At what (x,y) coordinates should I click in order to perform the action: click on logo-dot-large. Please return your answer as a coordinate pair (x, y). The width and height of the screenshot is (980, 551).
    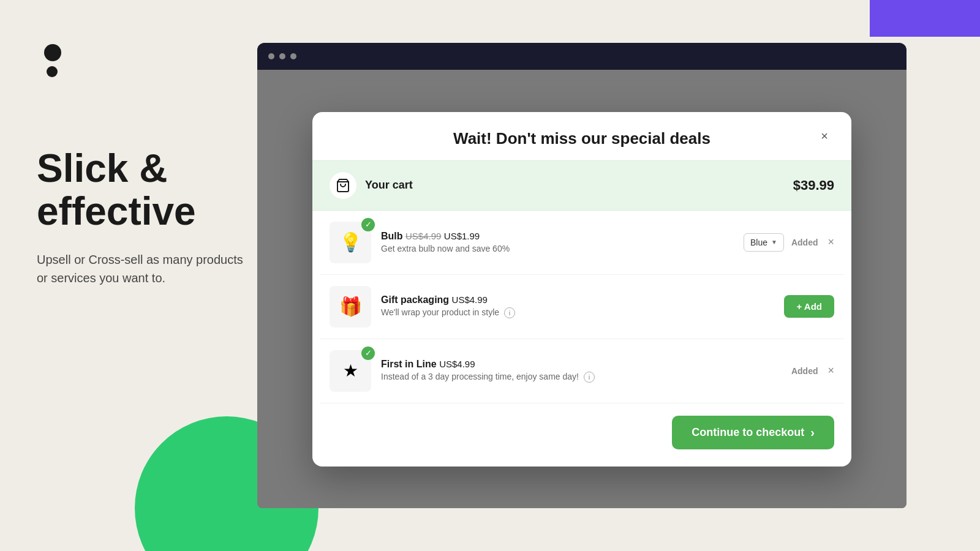
    Looking at the image, I should click on (53, 53).